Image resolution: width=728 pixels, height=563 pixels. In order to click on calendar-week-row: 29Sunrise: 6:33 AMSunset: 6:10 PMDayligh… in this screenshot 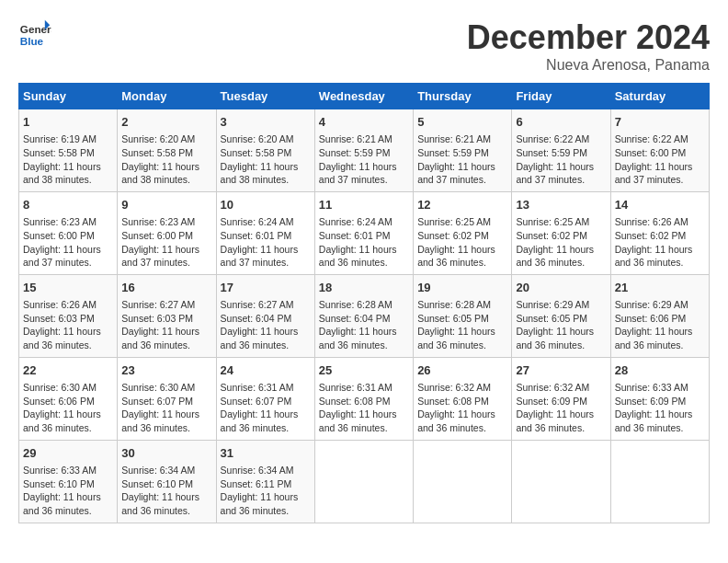, I will do `click(364, 481)`.